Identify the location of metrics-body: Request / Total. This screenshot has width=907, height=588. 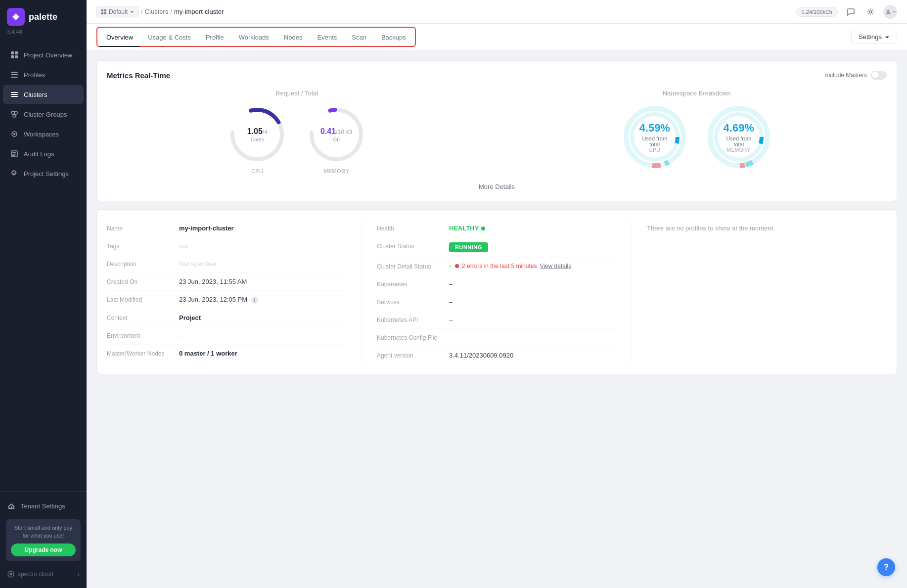
(497, 132).